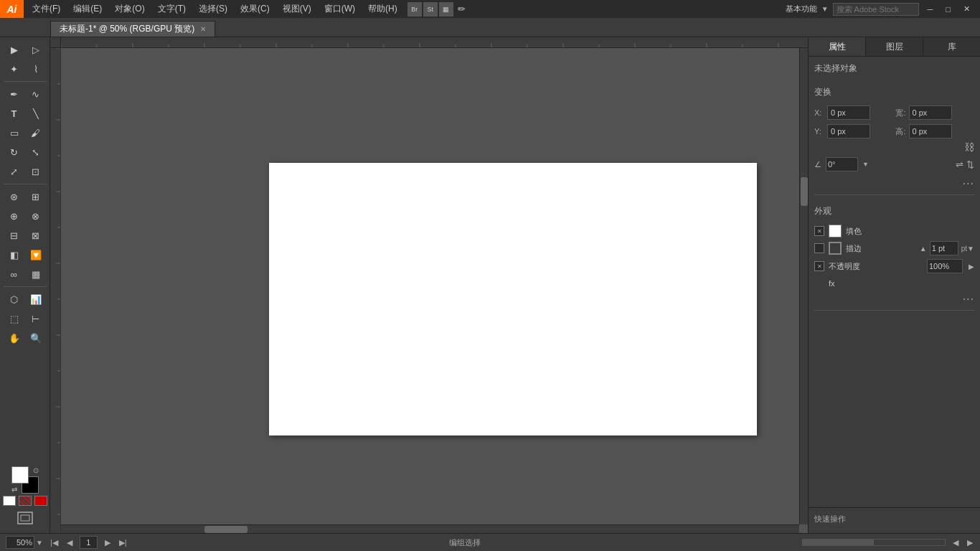 This screenshot has width=980, height=551. What do you see at coordinates (970, 165) in the screenshot?
I see `flip-v-icon: ⇅` at bounding box center [970, 165].